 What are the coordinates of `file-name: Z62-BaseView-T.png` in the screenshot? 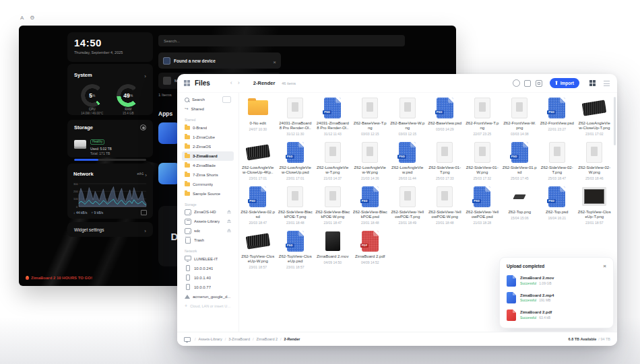 It's located at (371, 126).